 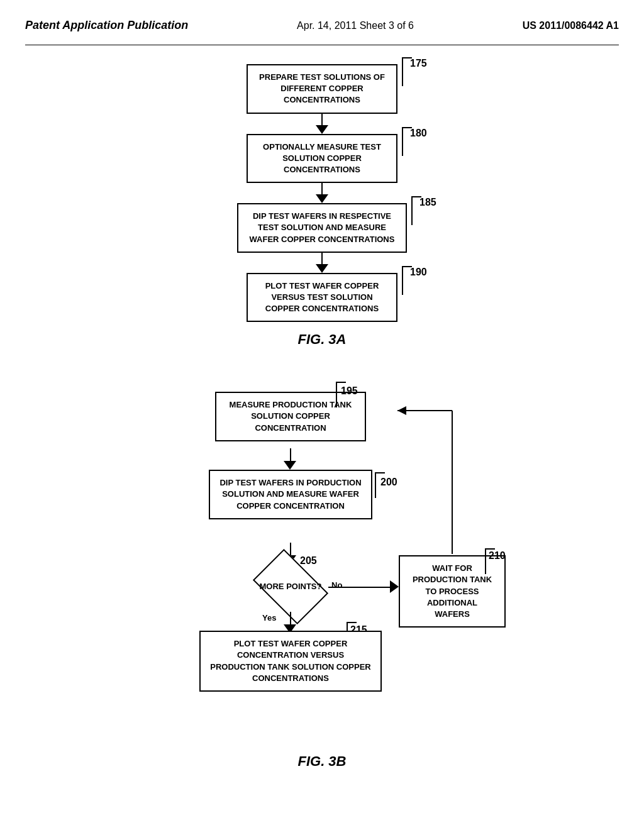 I want to click on header: Patent Application Publication Apr. 14, …, so click(x=322, y=29).